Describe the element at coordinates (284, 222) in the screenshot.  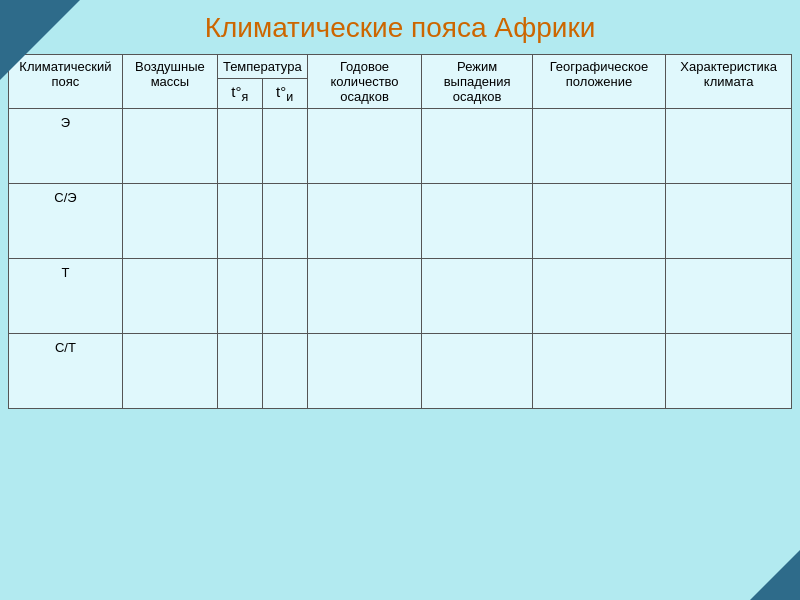
I see `cell-temp-i-se` at that location.